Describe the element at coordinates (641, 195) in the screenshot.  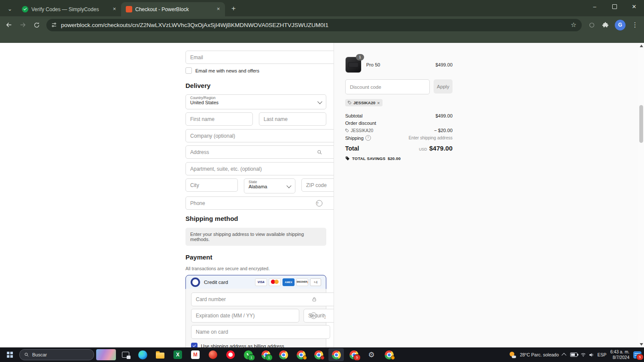
I see `page-scrollbar` at that location.